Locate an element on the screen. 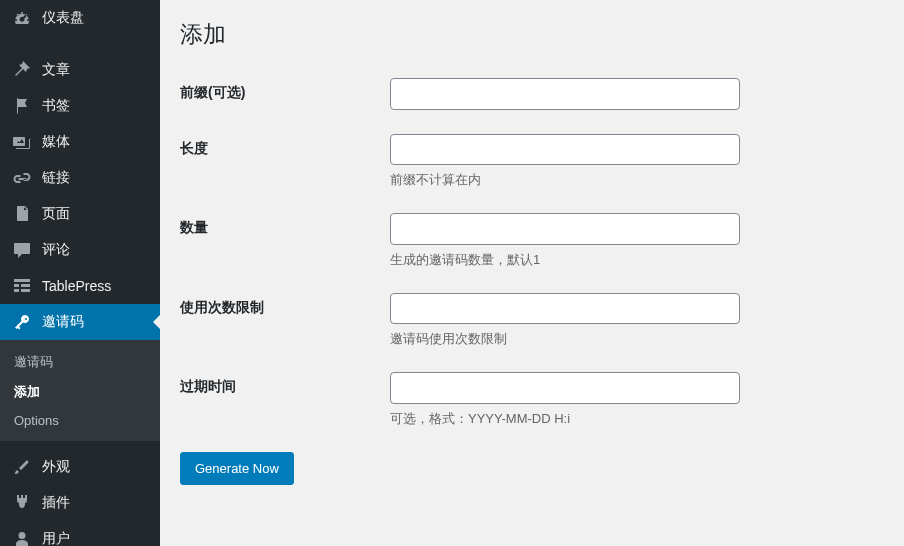  page-title: 添加 is located at coordinates (532, 32).